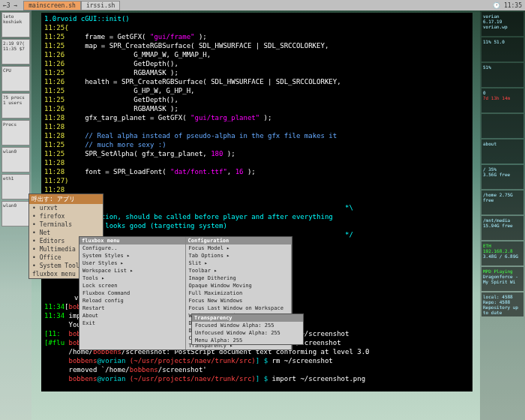 This screenshot has height=420, width=525. Describe the element at coordinates (238, 293) in the screenshot. I see `flux-config-item-6: Full Maximization` at that location.